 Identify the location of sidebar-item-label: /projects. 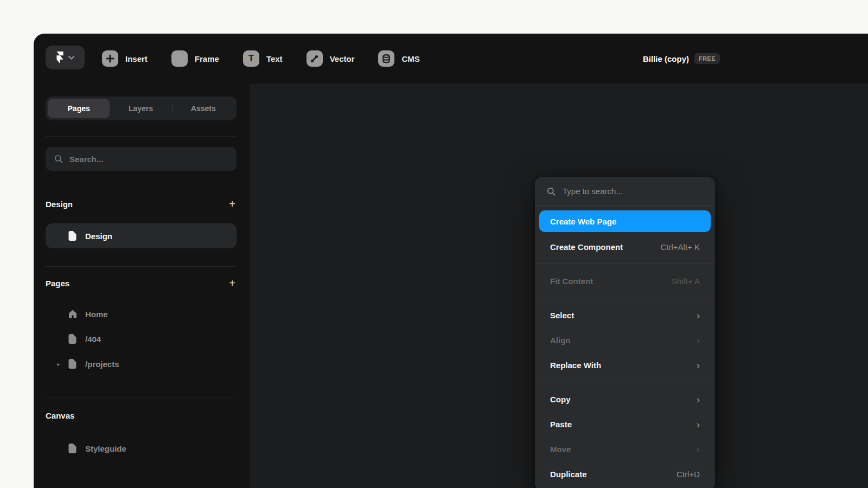
(102, 364).